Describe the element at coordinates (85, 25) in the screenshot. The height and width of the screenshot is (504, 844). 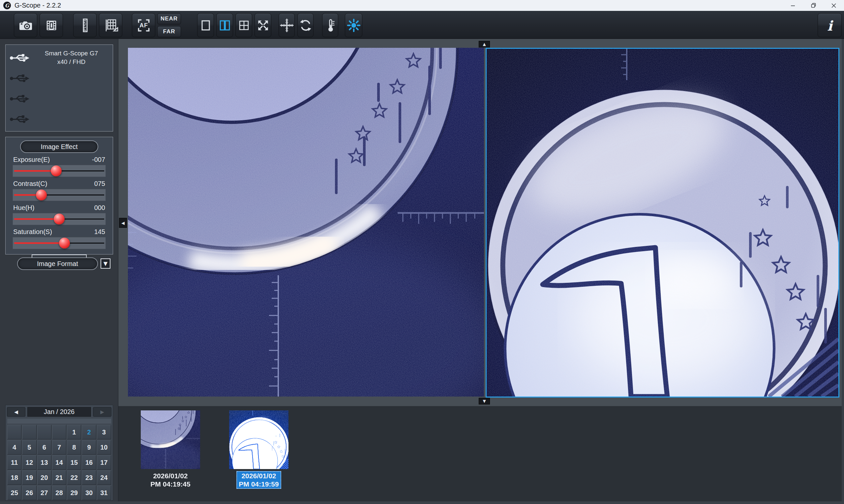
I see `measure-button` at that location.